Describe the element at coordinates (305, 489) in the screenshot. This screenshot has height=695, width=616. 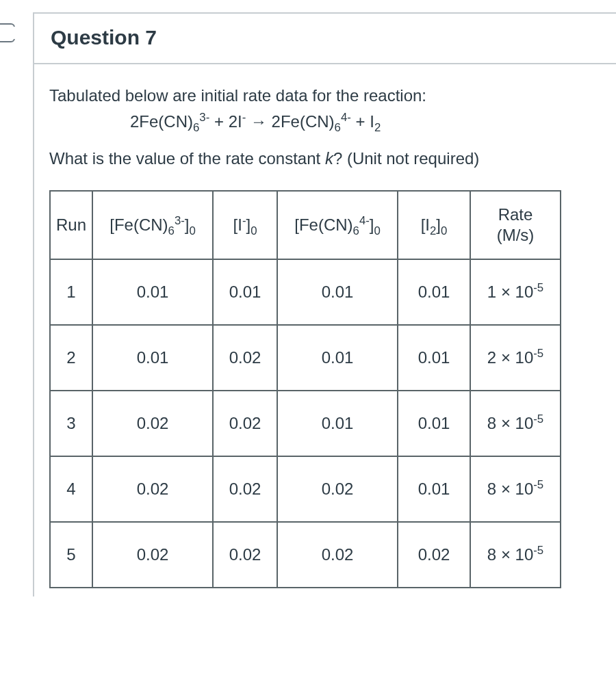
I see `table-row: 40.020.020.020.018 × 10-5` at that location.